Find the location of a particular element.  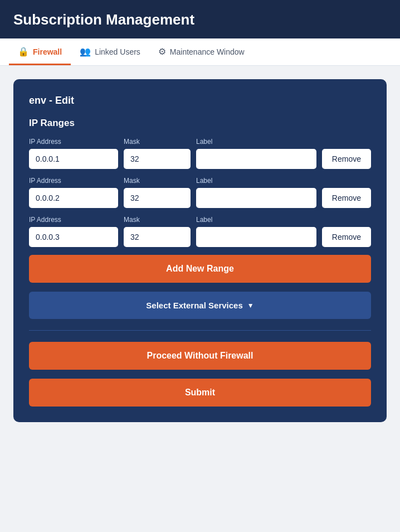

ip-address-label-3: IP Address is located at coordinates (74, 220).